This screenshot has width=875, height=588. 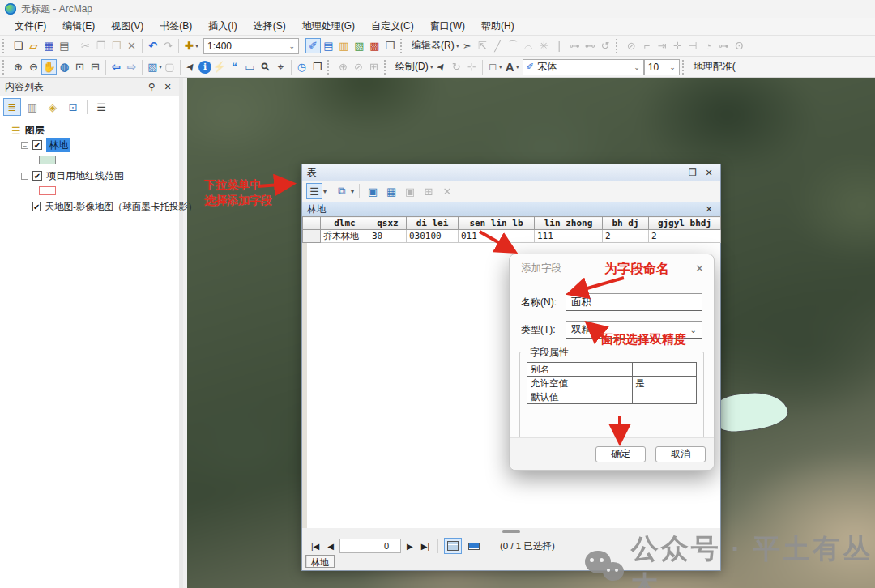 What do you see at coordinates (152, 87) in the screenshot?
I see `pin-icon: ⚲` at bounding box center [152, 87].